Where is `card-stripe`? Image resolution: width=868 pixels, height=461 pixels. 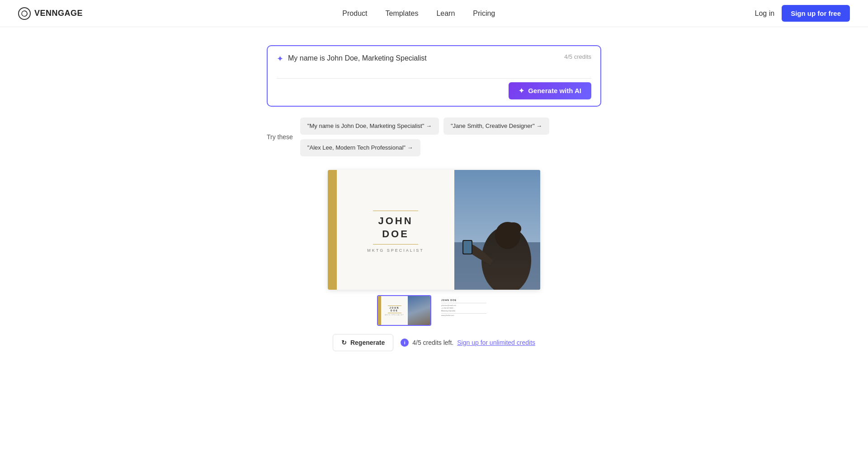 card-stripe is located at coordinates (332, 230).